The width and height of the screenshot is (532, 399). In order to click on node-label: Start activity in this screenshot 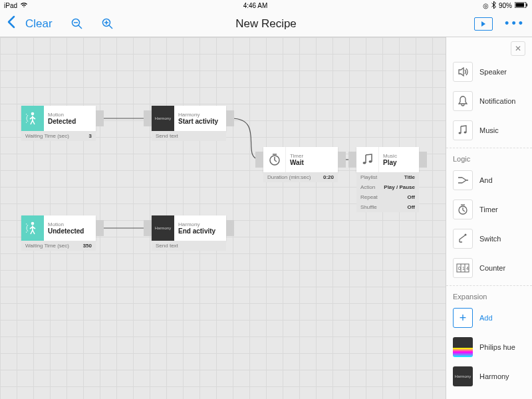, I will do `click(200, 121)`.